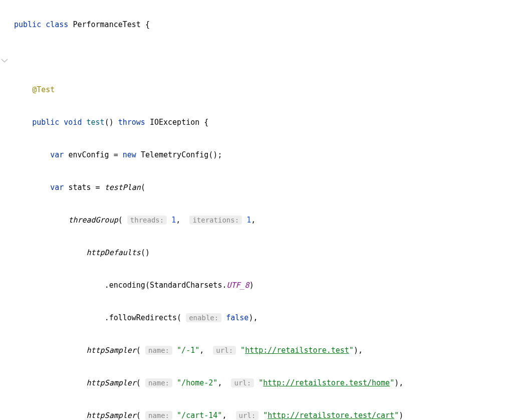  Describe the element at coordinates (264, 351) in the screenshot. I see `code-line: httpSampler( name: "/-1", url: "http://r…` at that location.